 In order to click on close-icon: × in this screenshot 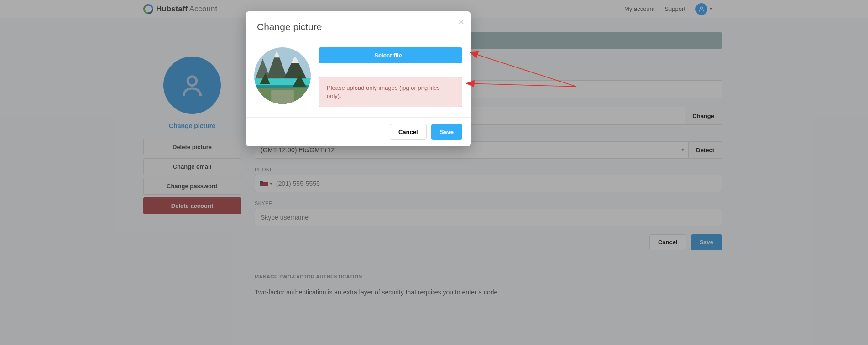, I will do `click(461, 22)`.